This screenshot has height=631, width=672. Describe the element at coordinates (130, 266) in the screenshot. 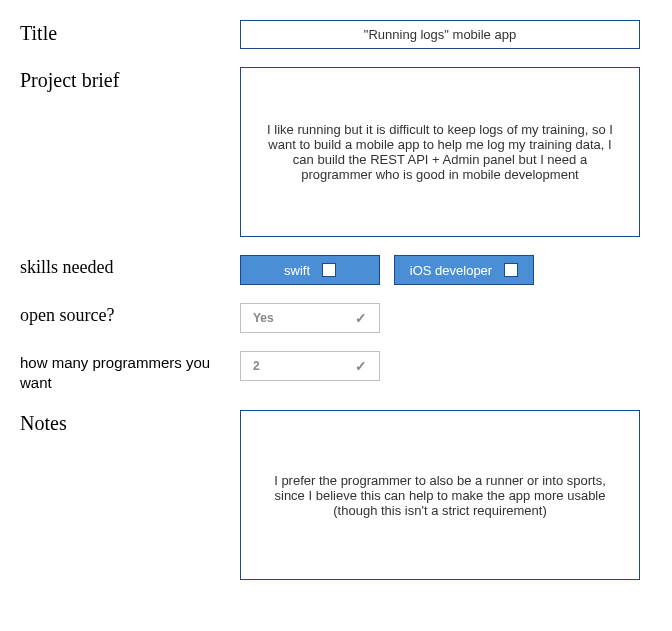

I see `skills-needed-label: skills needed` at that location.